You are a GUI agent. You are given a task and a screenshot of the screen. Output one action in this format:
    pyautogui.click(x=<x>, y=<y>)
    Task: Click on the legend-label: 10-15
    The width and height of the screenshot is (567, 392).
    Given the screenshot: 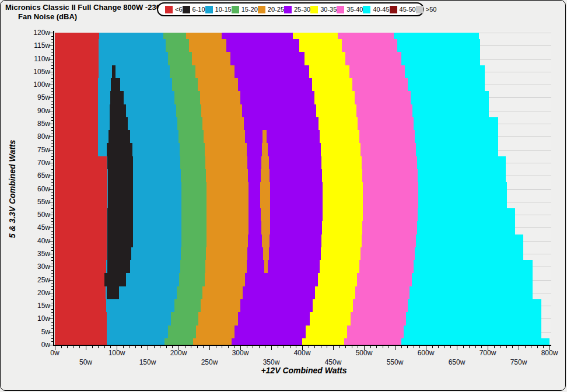 What is the action you would take?
    pyautogui.click(x=223, y=9)
    